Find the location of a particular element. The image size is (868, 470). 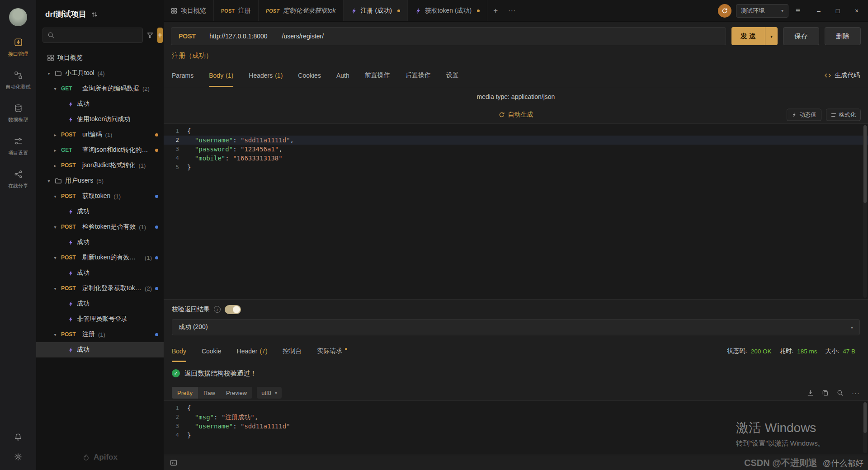

view-pretty: Pretty is located at coordinates (185, 393).